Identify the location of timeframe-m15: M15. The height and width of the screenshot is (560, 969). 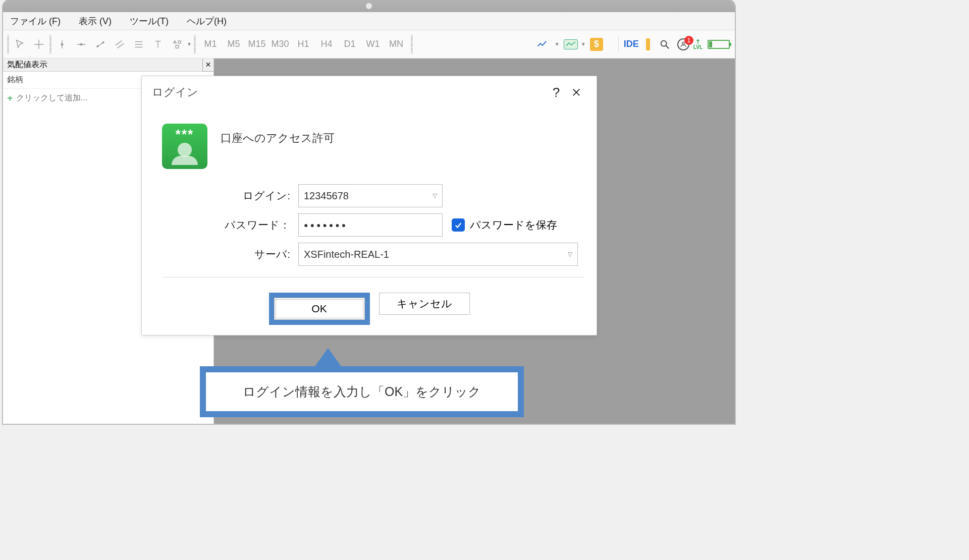
(257, 44).